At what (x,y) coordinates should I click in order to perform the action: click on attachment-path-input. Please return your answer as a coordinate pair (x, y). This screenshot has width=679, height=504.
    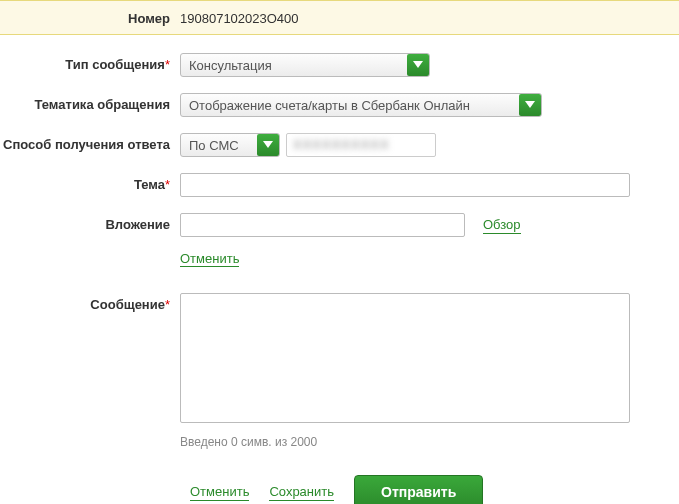
    Looking at the image, I should click on (322, 225).